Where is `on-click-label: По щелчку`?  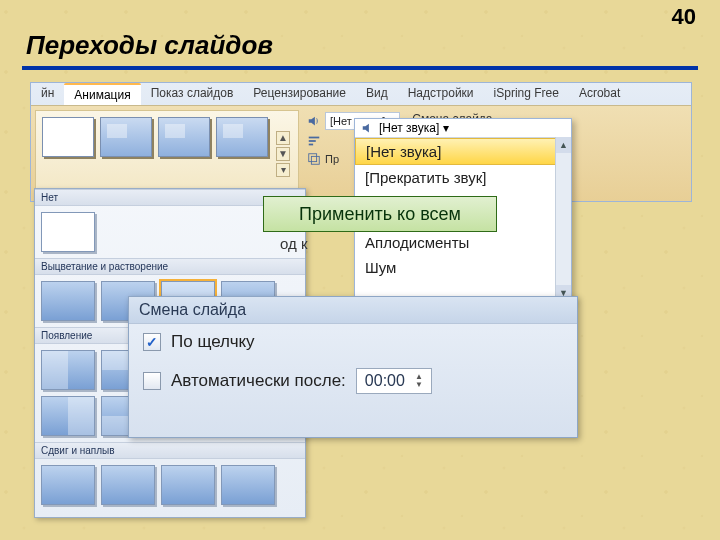
on-click-label: По щелчку is located at coordinates (213, 342).